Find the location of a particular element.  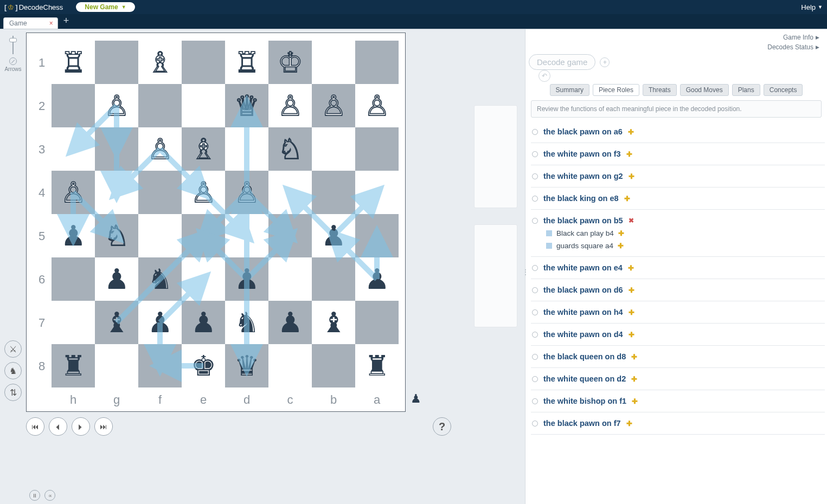

tab-label: Game is located at coordinates (18, 23).